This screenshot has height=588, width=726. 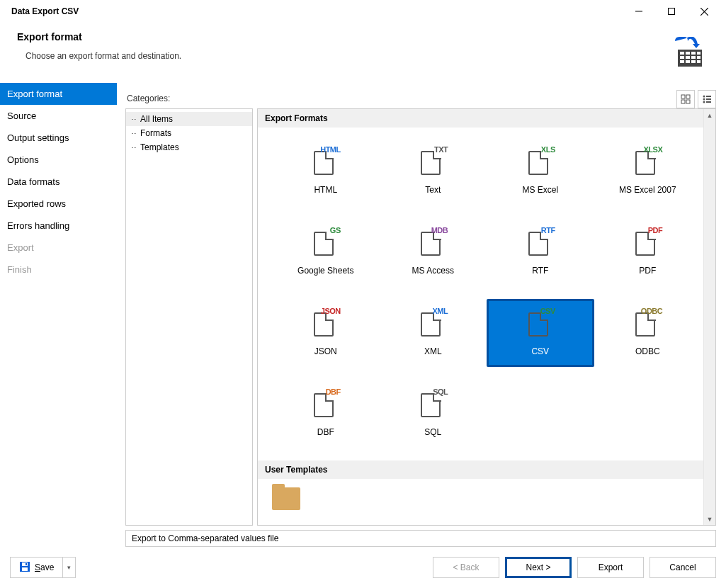 What do you see at coordinates (326, 432) in the screenshot?
I see `format-label: DBF` at bounding box center [326, 432].